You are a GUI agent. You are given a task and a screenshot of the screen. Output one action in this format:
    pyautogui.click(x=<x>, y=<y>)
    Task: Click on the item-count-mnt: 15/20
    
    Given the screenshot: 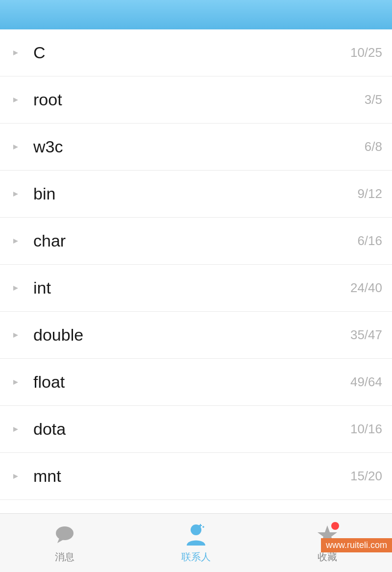 What is the action you would take?
    pyautogui.click(x=367, y=476)
    